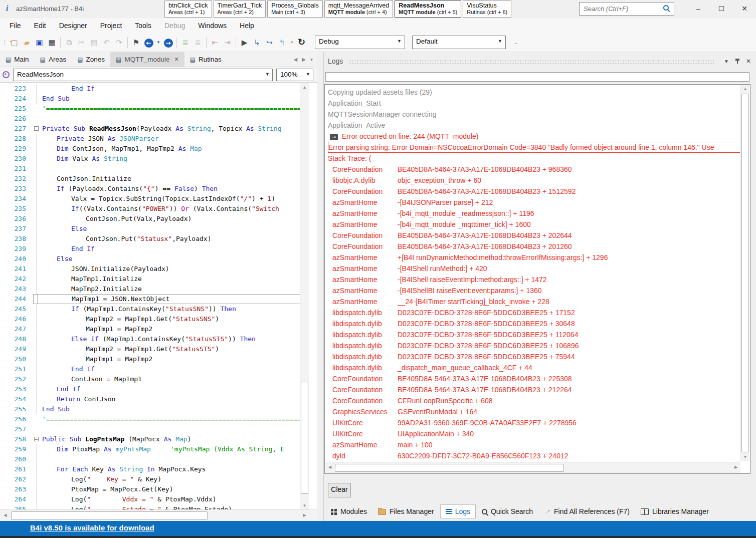  What do you see at coordinates (168, 42) in the screenshot?
I see `navigate-forward-icon: →` at bounding box center [168, 42].